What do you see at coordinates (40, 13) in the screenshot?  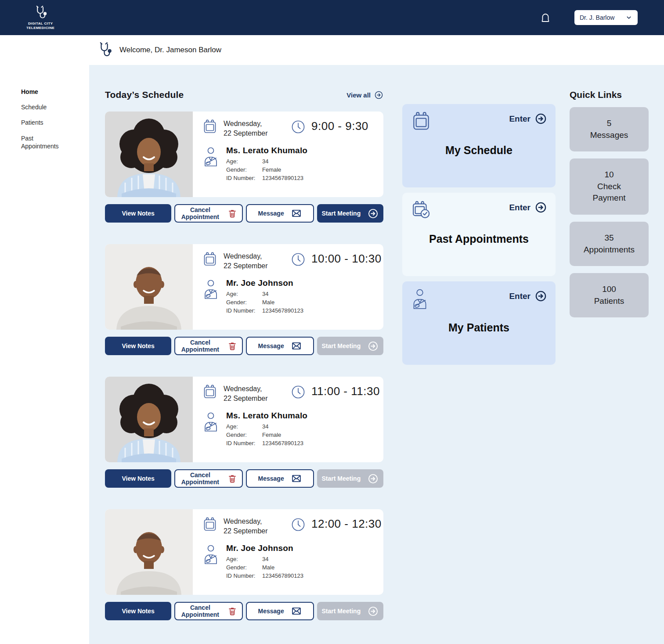 I see `stethoscope-icon` at bounding box center [40, 13].